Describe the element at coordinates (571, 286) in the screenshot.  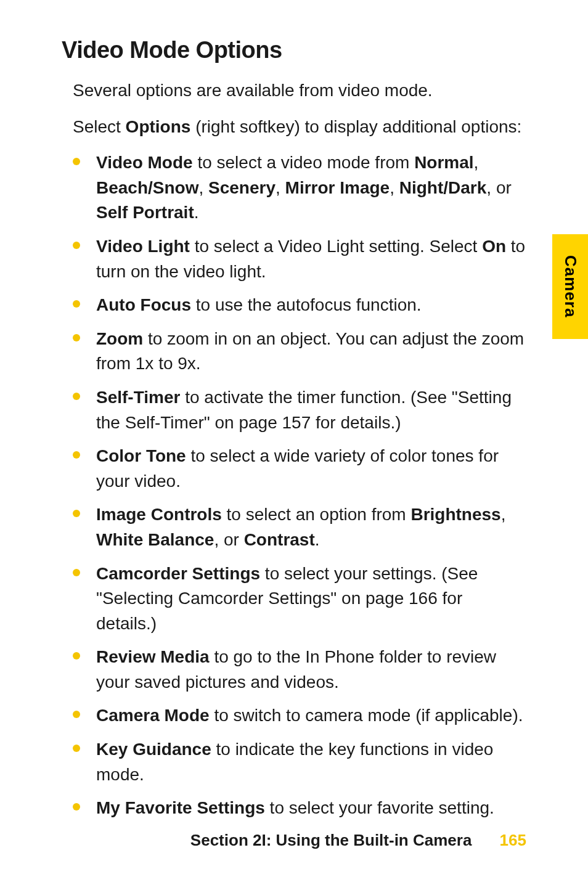
I see `side-tab-label: Camera` at that location.